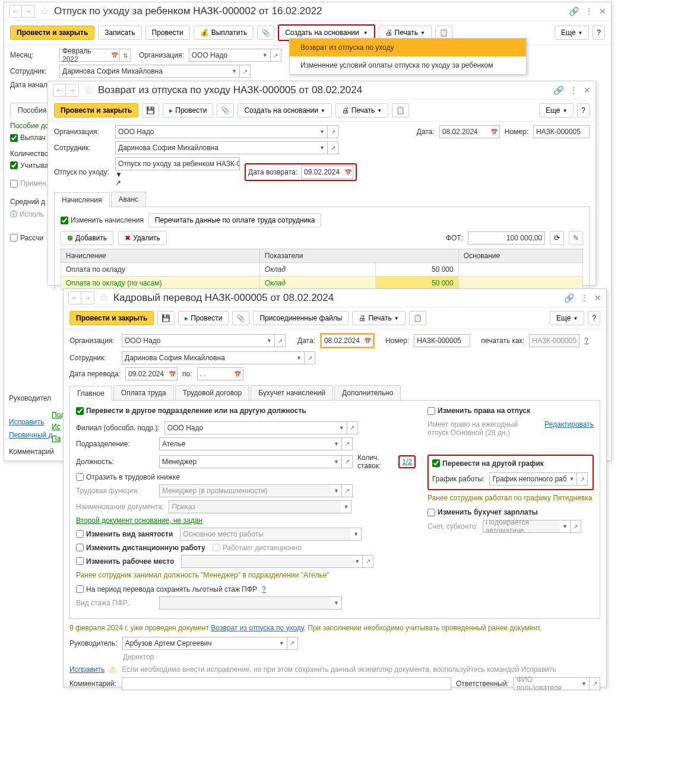 The height and width of the screenshot is (784, 700). Describe the element at coordinates (257, 628) in the screenshot. I see `already-link: Возврат из отпуска по уходу` at that location.